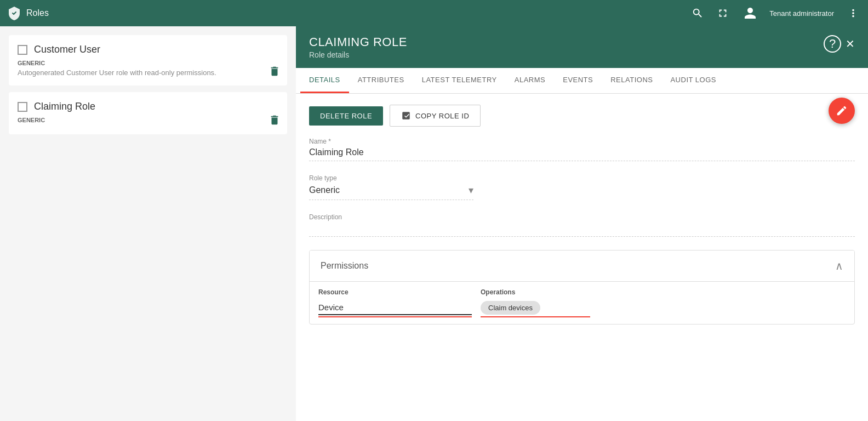 This screenshot has height=421, width=868. What do you see at coordinates (582, 155) in the screenshot?
I see `name-value: Claiming Role` at bounding box center [582, 155].